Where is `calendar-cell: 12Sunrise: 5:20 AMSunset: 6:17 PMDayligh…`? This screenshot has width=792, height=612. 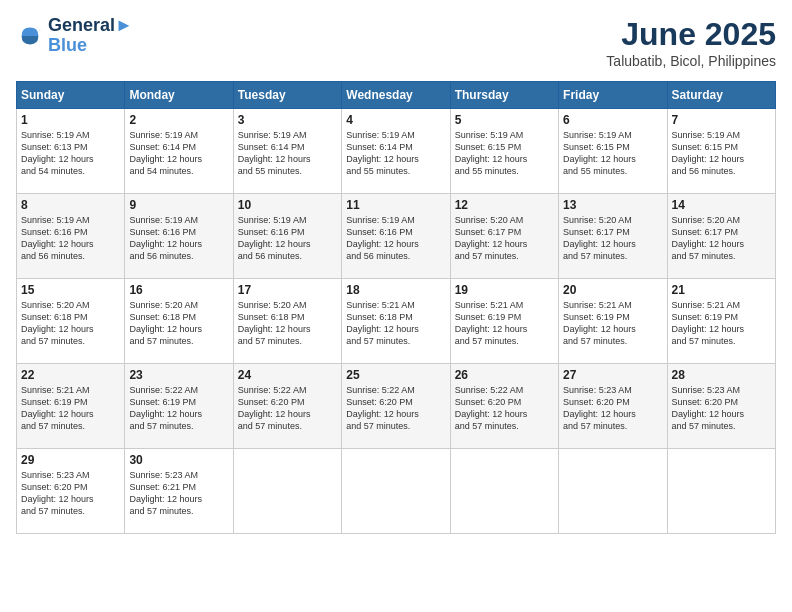
calendar-cell: 12Sunrise: 5:20 AMSunset: 6:17 PMDayligh… is located at coordinates (504, 236).